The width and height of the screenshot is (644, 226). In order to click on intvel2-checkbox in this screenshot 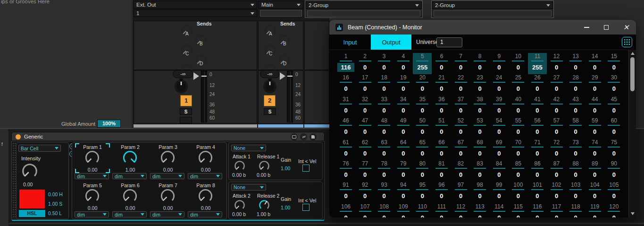, I will do `click(306, 207)`.